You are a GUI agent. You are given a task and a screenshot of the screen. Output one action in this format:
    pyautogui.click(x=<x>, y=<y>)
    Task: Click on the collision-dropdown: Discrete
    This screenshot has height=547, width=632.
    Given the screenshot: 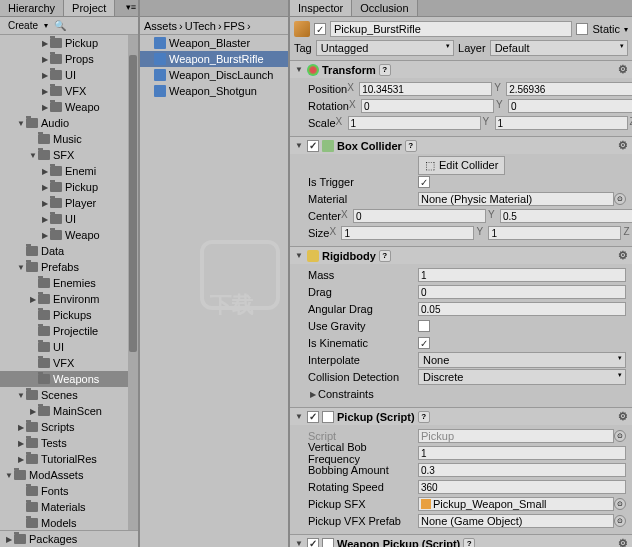 What is the action you would take?
    pyautogui.click(x=522, y=377)
    